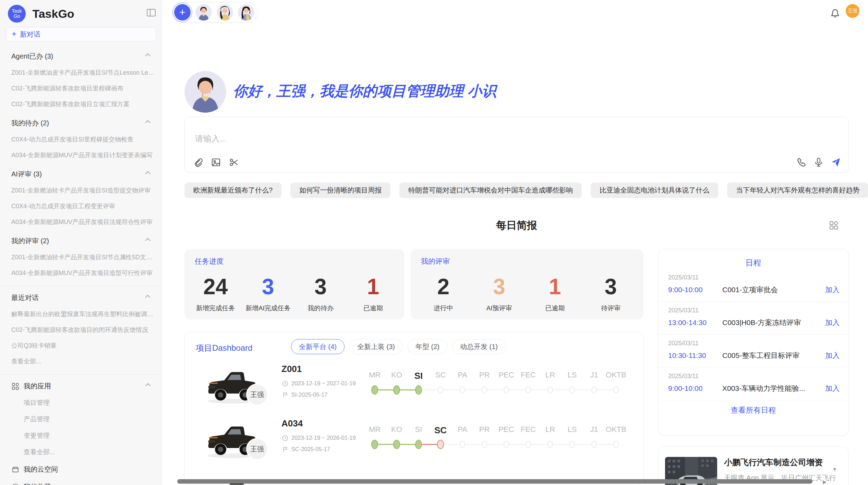  I want to click on schedule-name: C001-立项审批会, so click(774, 290).